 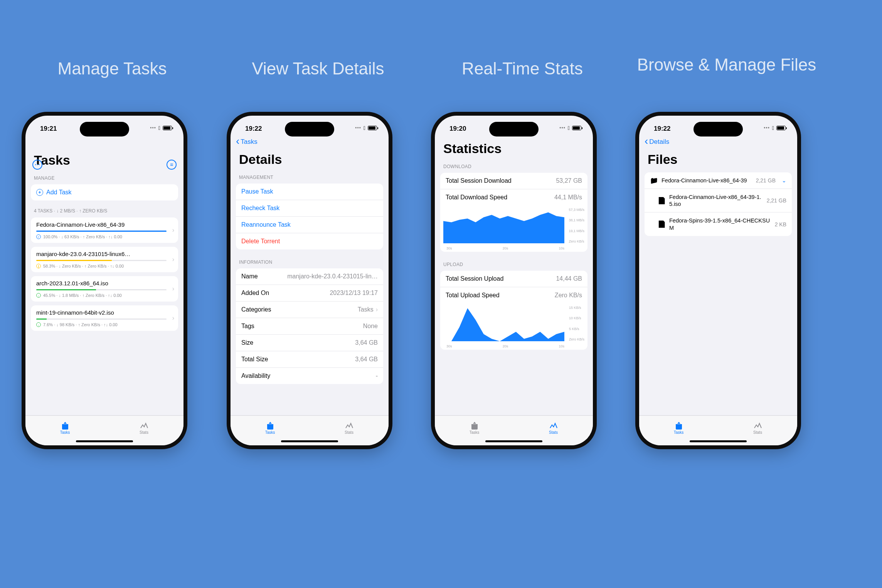 I want to click on task-row: Fedora-Cinnamon-Live-x86_64-39 ✓100.0% ·…, so click(x=104, y=230).